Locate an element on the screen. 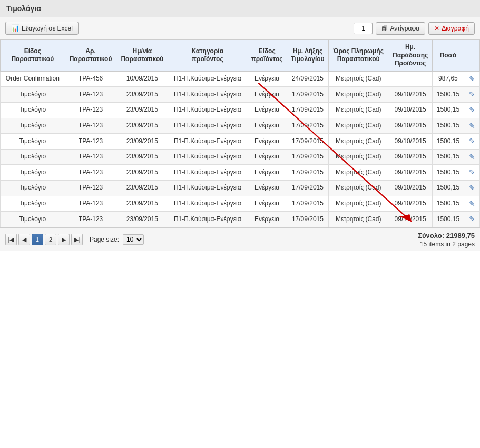 The height and width of the screenshot is (448, 480). page-number-input is located at coordinates (363, 28).